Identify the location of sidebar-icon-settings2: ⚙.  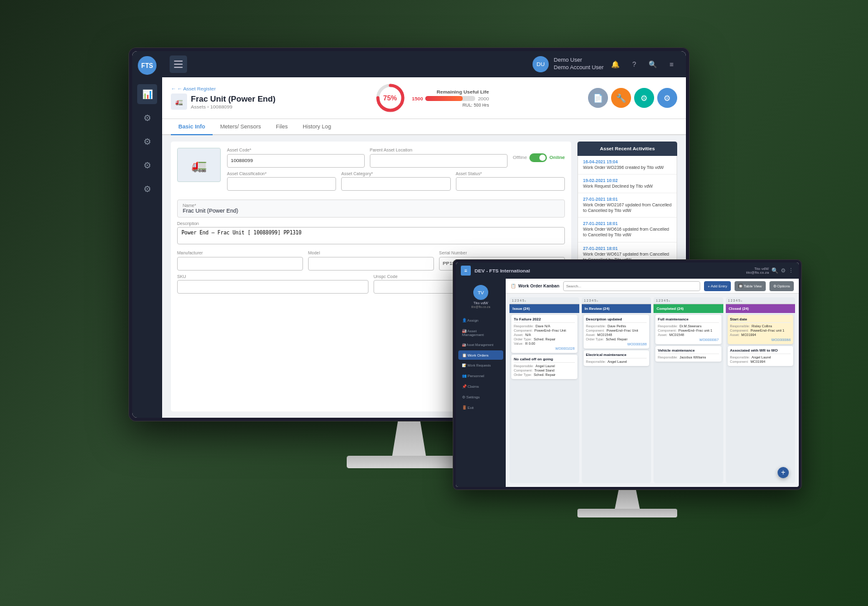
(147, 142).